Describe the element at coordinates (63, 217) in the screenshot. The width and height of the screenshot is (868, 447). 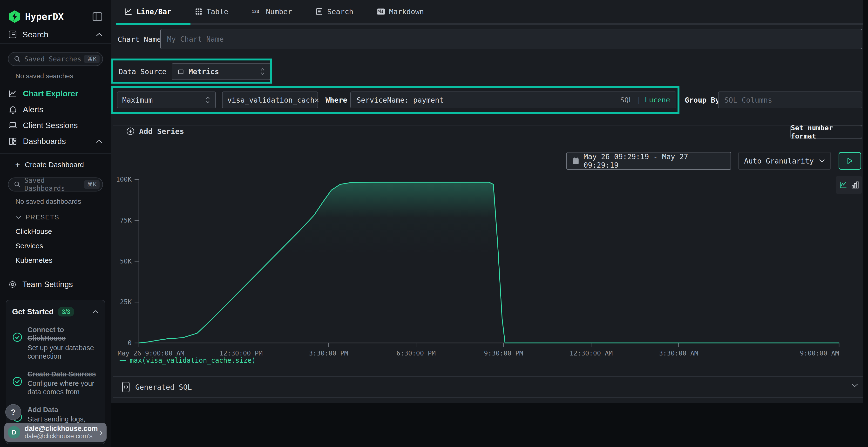
I see `presets-header: PRESETS` at that location.